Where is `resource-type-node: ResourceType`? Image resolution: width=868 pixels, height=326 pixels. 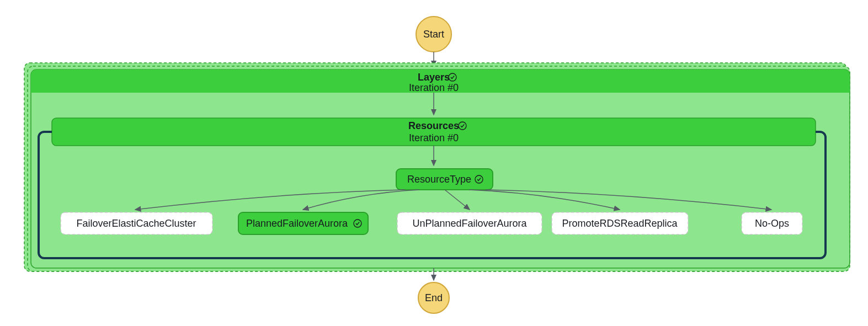 resource-type-node: ResourceType is located at coordinates (445, 179).